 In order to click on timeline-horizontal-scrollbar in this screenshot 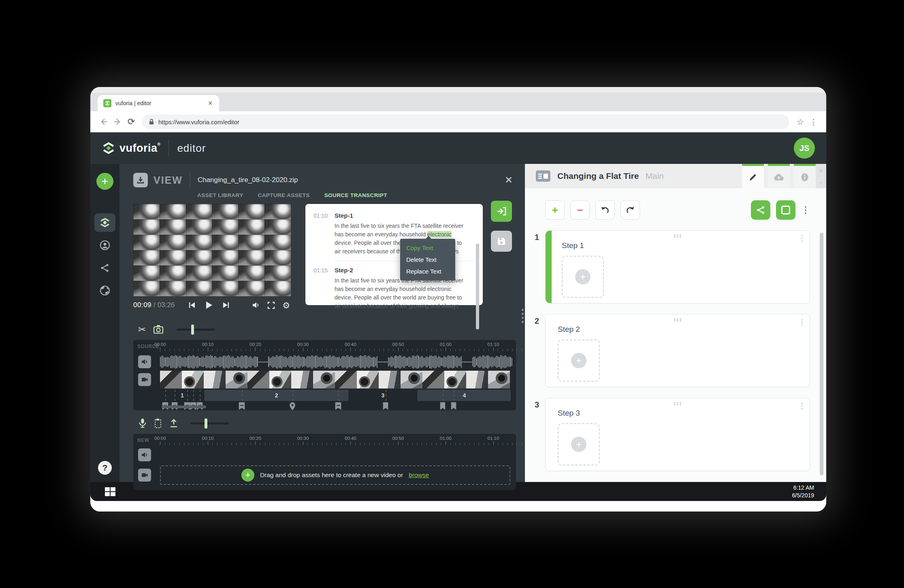, I will do `click(184, 407)`.